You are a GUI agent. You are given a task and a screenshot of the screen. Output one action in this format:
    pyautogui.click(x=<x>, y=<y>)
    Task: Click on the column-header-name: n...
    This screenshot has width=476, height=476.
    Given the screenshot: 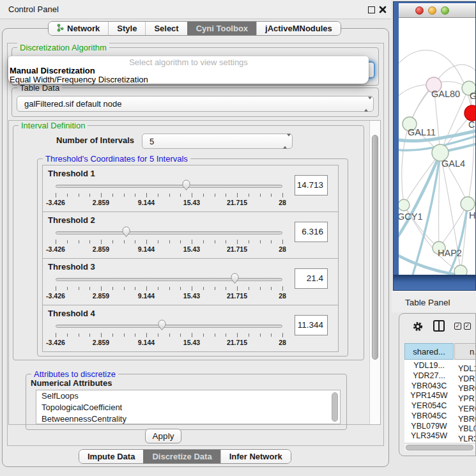 What is the action you would take?
    pyautogui.click(x=465, y=351)
    